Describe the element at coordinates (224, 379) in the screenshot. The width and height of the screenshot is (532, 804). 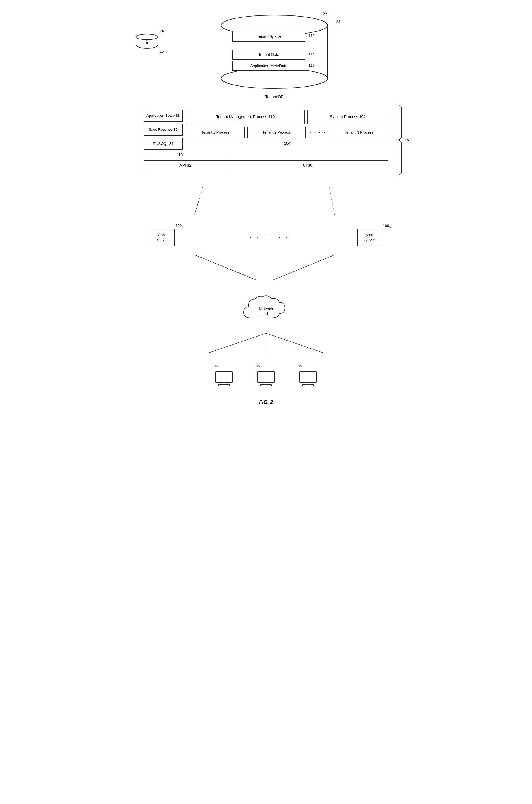
I see `client-1-monitor-svg` at that location.